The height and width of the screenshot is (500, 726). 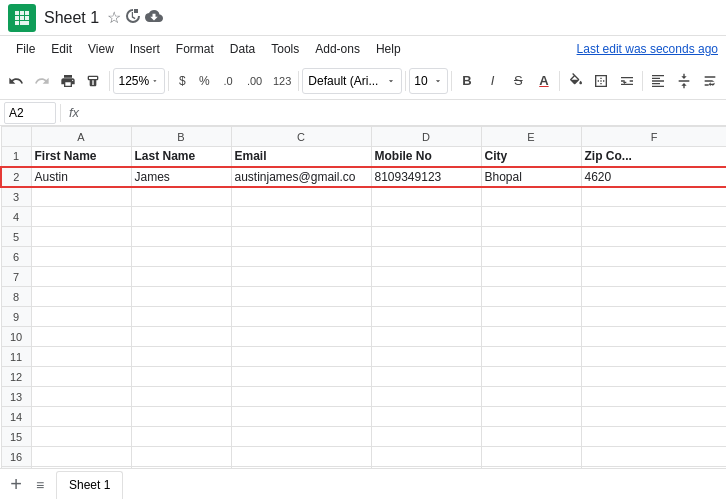 What do you see at coordinates (30, 113) in the screenshot?
I see `cell-reference: A2` at bounding box center [30, 113].